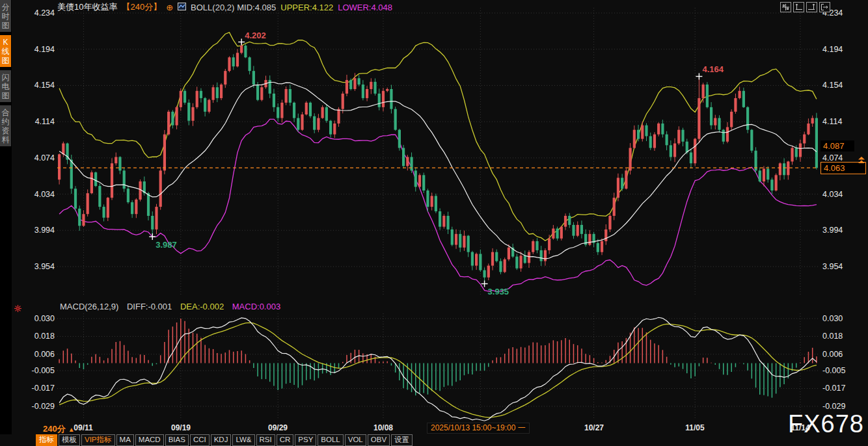 This screenshot has height=446, width=868. What do you see at coordinates (278, 428) in the screenshot?
I see `time-tick-09/29: 09/29` at bounding box center [278, 428].